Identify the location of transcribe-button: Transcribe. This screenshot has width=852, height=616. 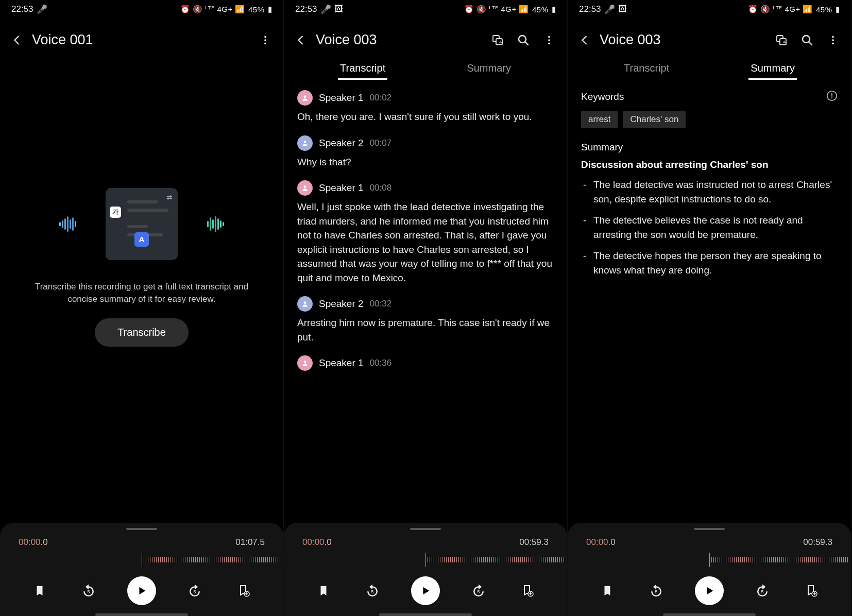
(142, 333).